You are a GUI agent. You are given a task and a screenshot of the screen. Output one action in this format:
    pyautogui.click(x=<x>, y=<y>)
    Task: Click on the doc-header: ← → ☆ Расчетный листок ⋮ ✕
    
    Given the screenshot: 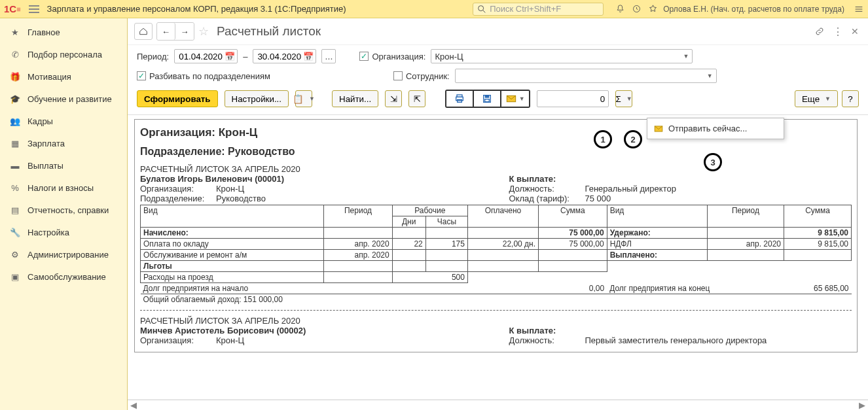 What is the action you would take?
    pyautogui.click(x=497, y=31)
    